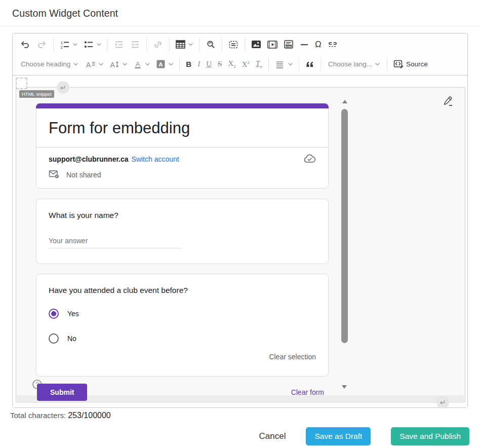 This screenshot has width=480, height=448. What do you see at coordinates (63, 87) in the screenshot?
I see `insert-paragraph-before-button: ↵` at bounding box center [63, 87].